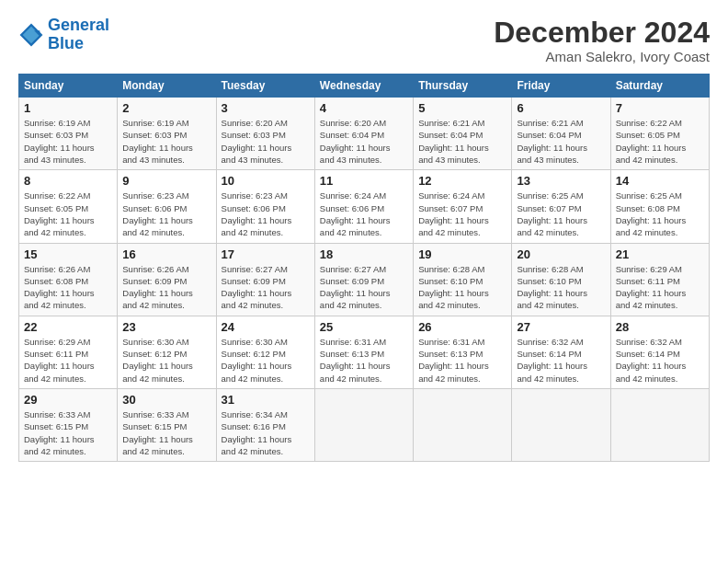  Describe the element at coordinates (660, 327) in the screenshot. I see `day-number: 28` at that location.